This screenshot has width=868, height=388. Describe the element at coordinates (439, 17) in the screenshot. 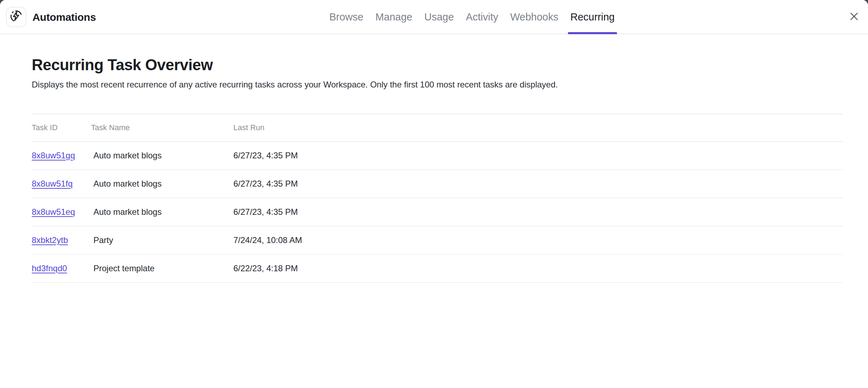

I see `tab-usage: Usage` at that location.